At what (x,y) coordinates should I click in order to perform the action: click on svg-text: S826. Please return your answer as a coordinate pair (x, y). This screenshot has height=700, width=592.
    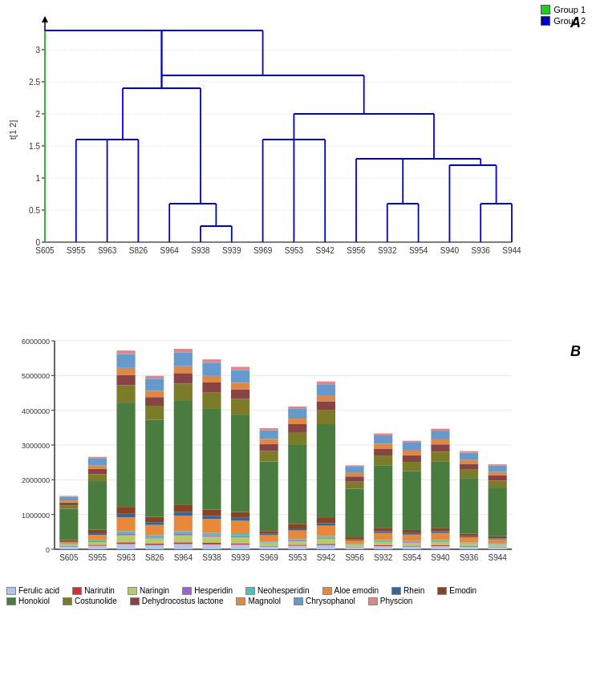
    Looking at the image, I should click on (155, 558).